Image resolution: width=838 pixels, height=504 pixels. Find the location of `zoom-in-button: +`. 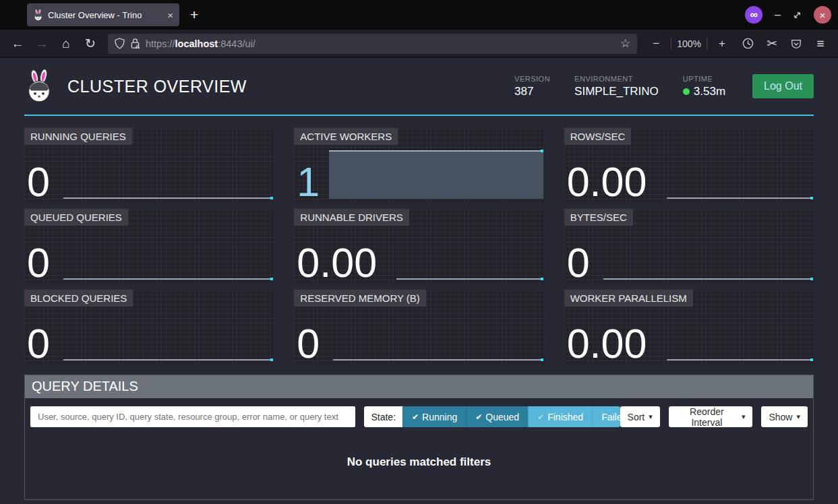

zoom-in-button: + is located at coordinates (722, 44).